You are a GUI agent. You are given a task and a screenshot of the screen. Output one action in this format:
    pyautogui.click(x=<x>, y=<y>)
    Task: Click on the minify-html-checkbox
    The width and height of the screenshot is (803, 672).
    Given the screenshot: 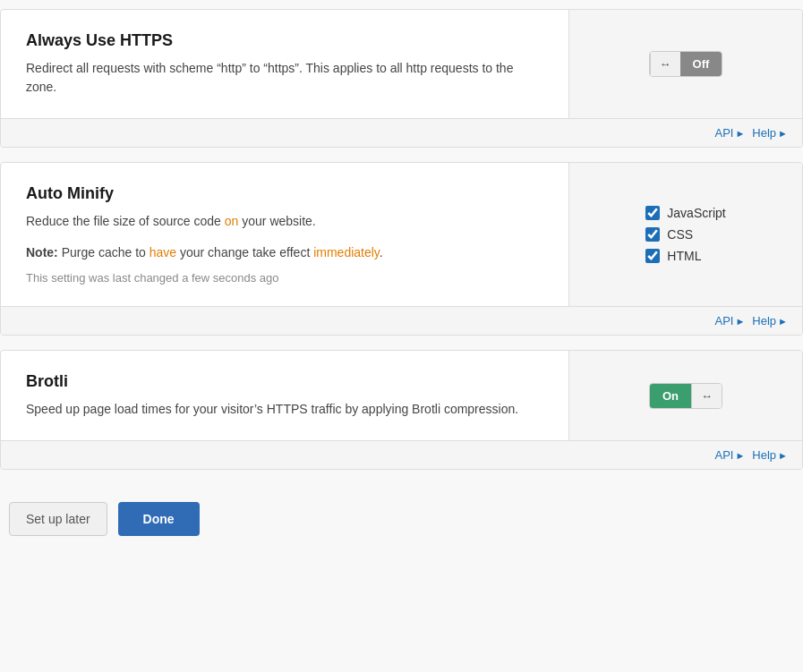 What is the action you would take?
    pyautogui.click(x=653, y=256)
    